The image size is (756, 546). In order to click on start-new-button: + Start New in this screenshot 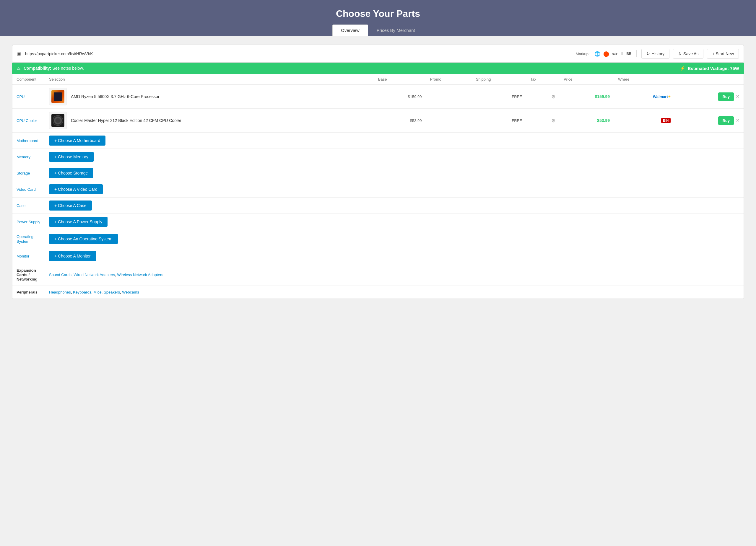, I will do `click(723, 54)`.